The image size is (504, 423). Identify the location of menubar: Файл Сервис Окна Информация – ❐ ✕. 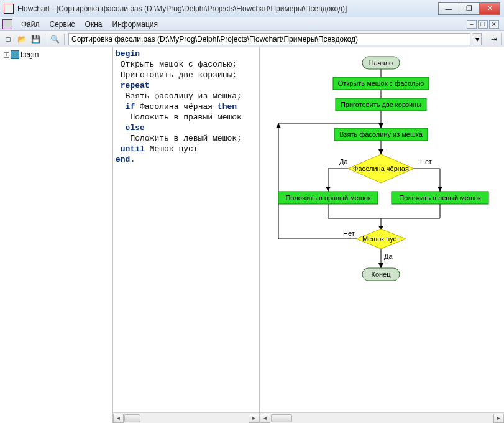
(252, 24).